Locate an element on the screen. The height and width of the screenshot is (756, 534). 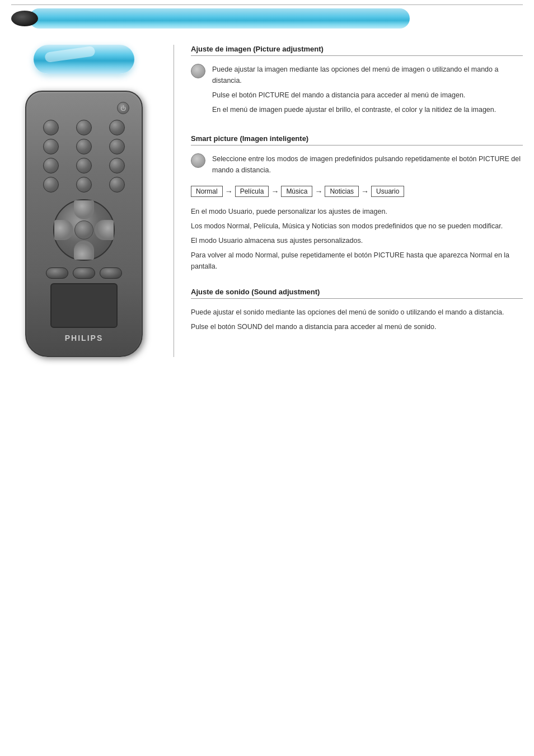
mode-pelicula: Película is located at coordinates (252, 191).